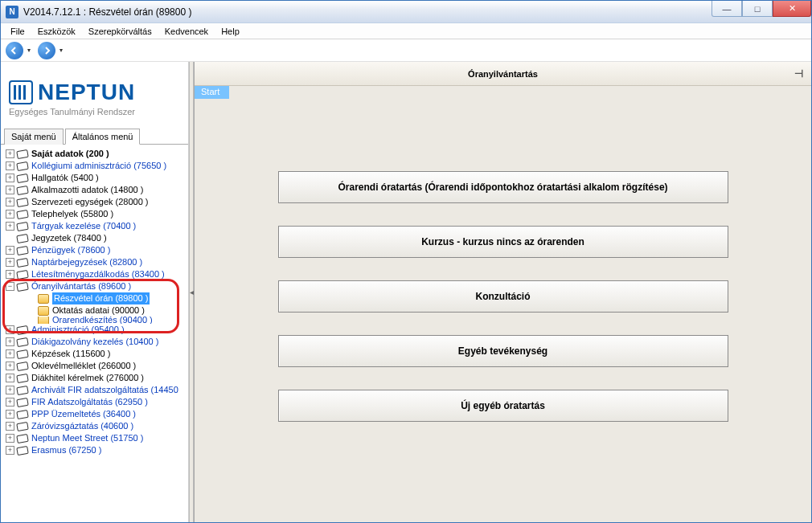 The height and width of the screenshot is (523, 812). What do you see at coordinates (96, 165) in the screenshot?
I see `tree-item-kollegiumi: +Kollégiumi adminisztráció (75650 )` at bounding box center [96, 165].